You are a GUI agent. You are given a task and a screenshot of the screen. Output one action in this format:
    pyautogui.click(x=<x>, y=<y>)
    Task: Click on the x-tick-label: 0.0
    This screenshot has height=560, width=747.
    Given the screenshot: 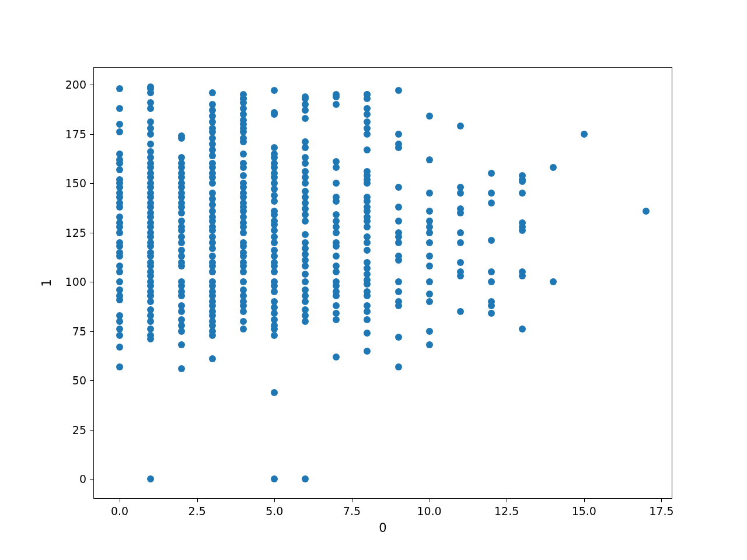 What is the action you would take?
    pyautogui.click(x=120, y=511)
    